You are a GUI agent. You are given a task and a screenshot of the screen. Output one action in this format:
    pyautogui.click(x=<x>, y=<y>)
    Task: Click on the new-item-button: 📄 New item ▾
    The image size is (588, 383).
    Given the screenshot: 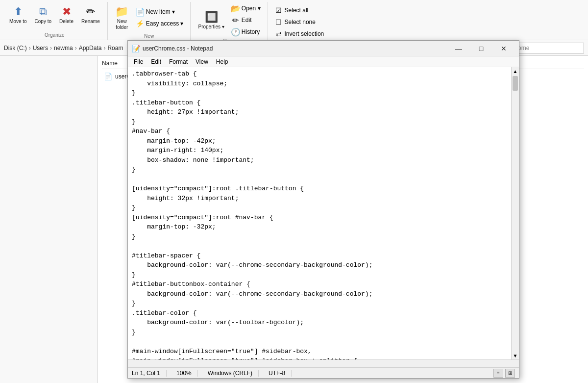 What is the action you would take?
    pyautogui.click(x=160, y=12)
    